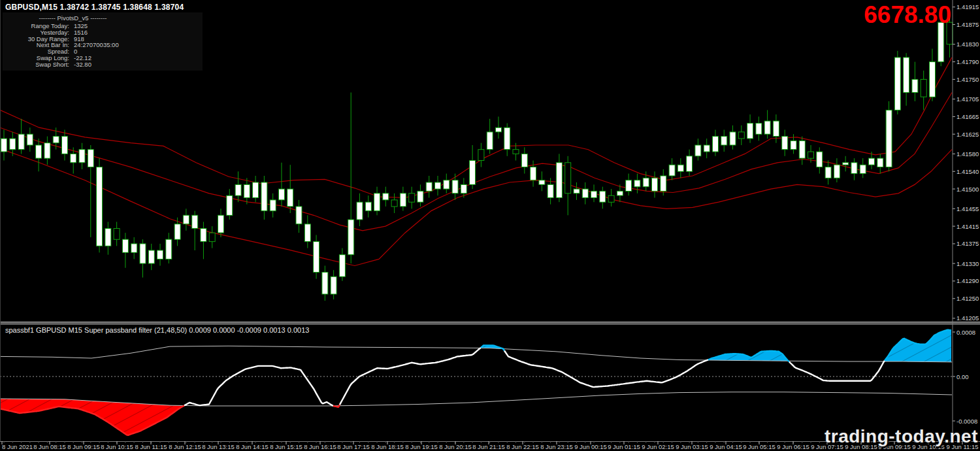 This screenshot has width=980, height=451. I want to click on indicator-label: spassbf1 GBPUSD M15 Super passband filte…, so click(157, 330).